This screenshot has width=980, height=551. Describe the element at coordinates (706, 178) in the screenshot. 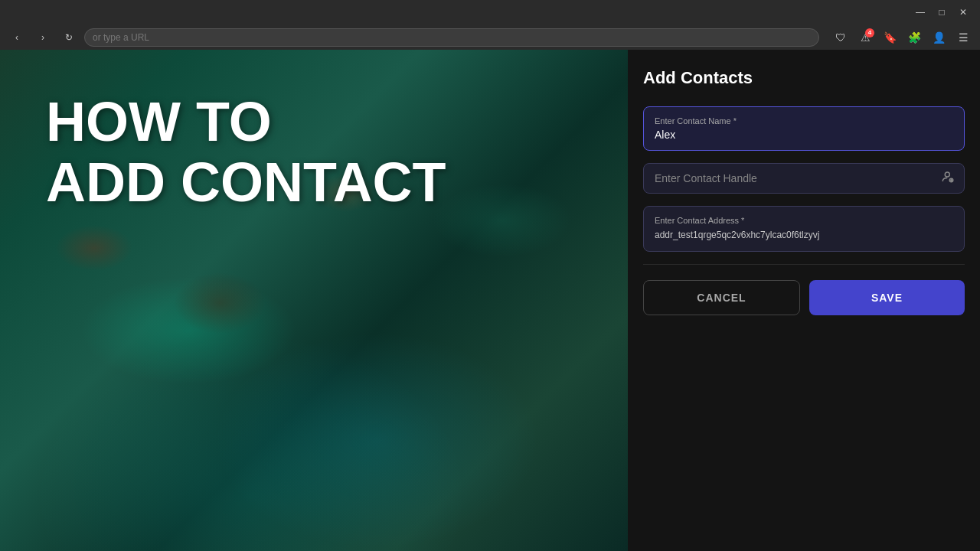

I see `contact-handle-placeholder: Enter Contact Handle` at that location.